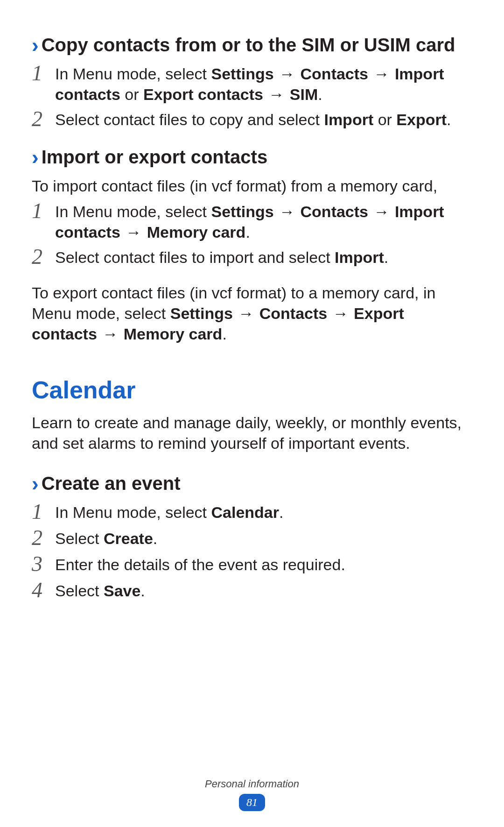 The image size is (504, 827). What do you see at coordinates (252, 390) in the screenshot?
I see `heading-calendar: Calendar` at bounding box center [252, 390].